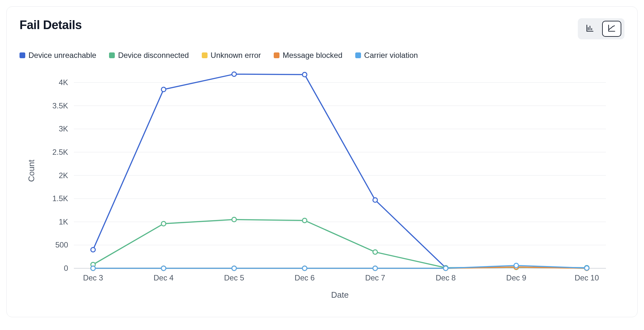  What do you see at coordinates (375, 278) in the screenshot?
I see `x-tick-label: Dec 7` at bounding box center [375, 278].